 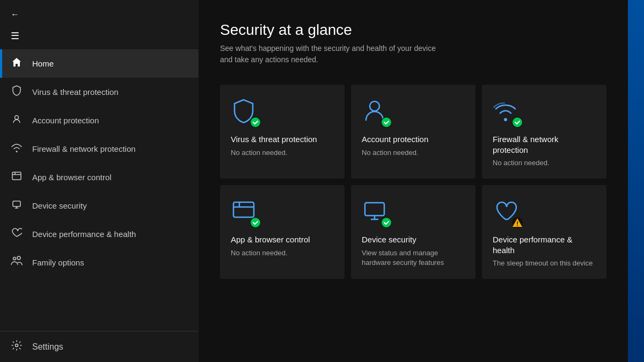 I want to click on account-card-icon-wrapper, so click(x=375, y=112).